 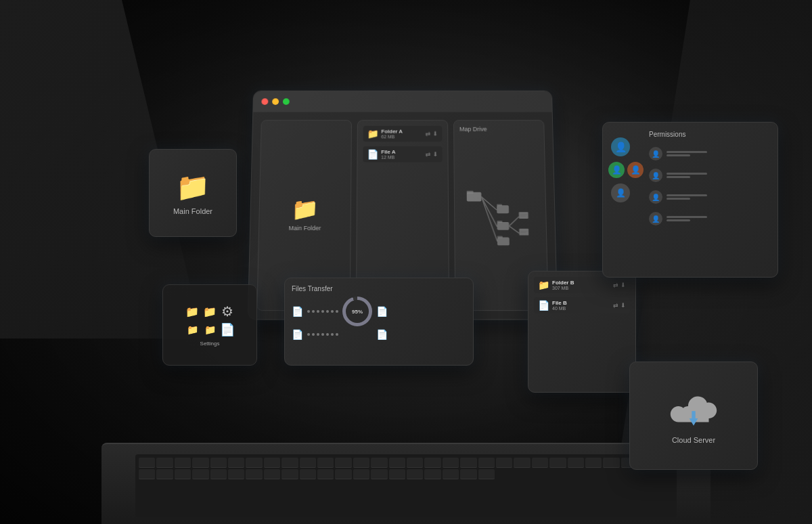 What do you see at coordinates (709, 154) in the screenshot?
I see `permission-row-1: 👤` at bounding box center [709, 154].